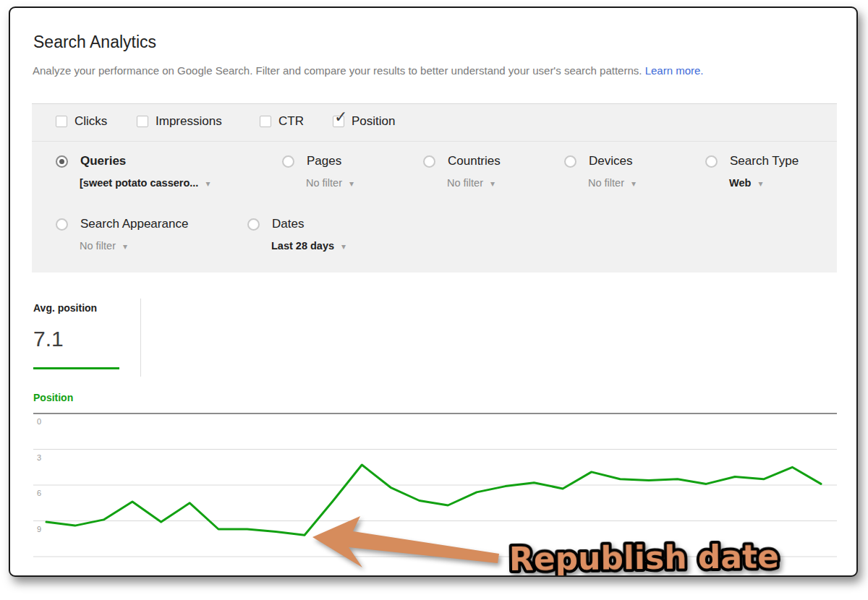 Image resolution: width=868 pixels, height=600 pixels. Describe the element at coordinates (545, 547) in the screenshot. I see `annotation-layer: Republish date` at that location.